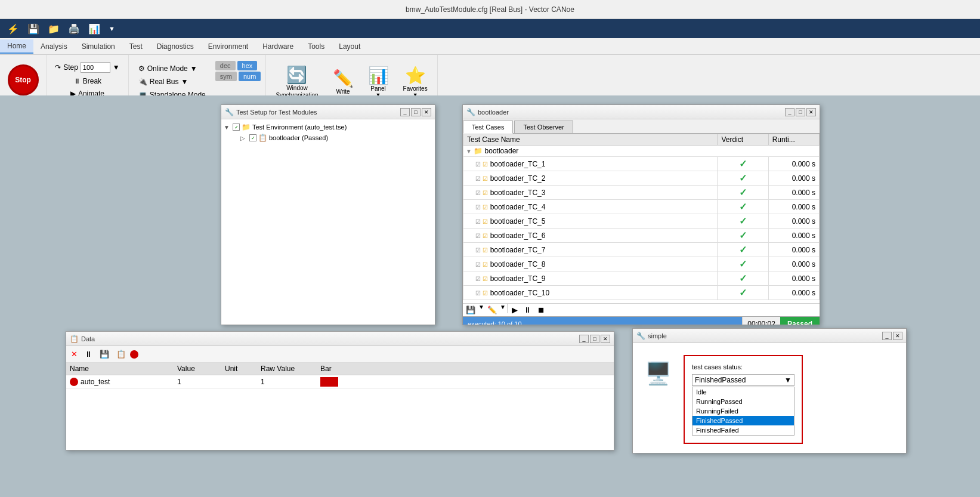  Describe the element at coordinates (743, 402) in the screenshot. I see `dropdown-option-running-passed: RunningPassed` at that location.